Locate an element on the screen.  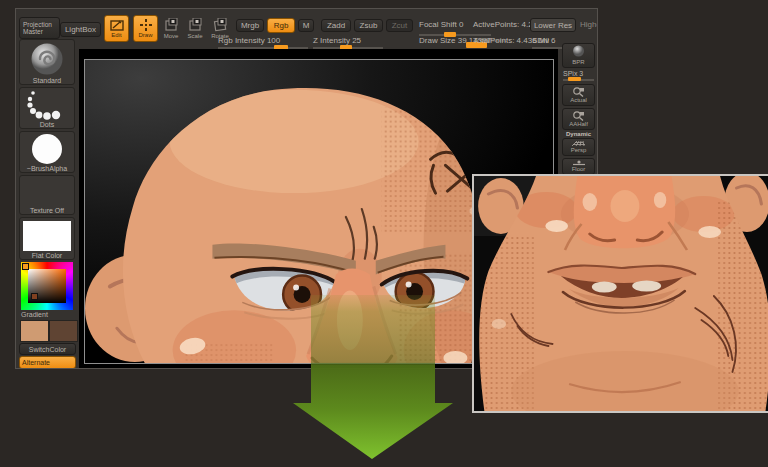
move-button: Move is located at coordinates (171, 28).